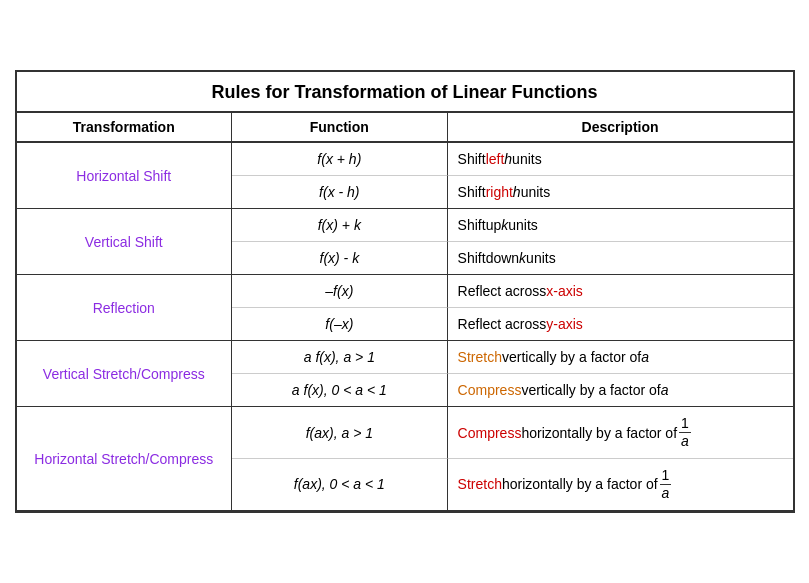 The image size is (809, 583). Describe the element at coordinates (620, 390) in the screenshot. I see `desc-cell-vertical-stretch-1: Compress vertically by a factor of a` at that location.